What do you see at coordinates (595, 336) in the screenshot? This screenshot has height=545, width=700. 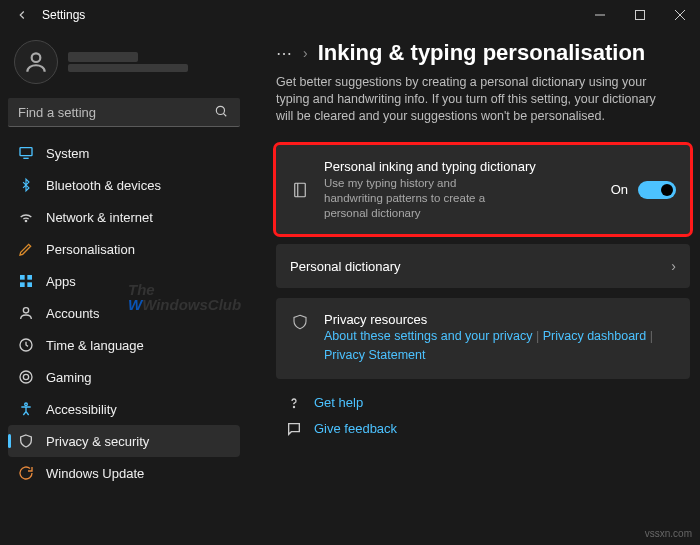 I see `link-privacy-dashboard: Privacy dashboard` at bounding box center [595, 336].